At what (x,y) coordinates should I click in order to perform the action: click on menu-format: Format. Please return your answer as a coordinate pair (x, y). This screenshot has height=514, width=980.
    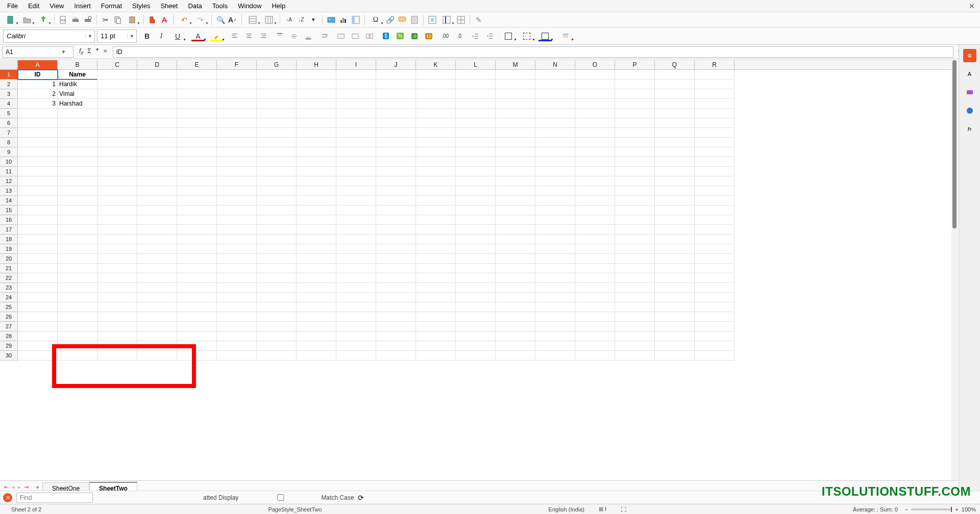
    Looking at the image, I should click on (111, 6).